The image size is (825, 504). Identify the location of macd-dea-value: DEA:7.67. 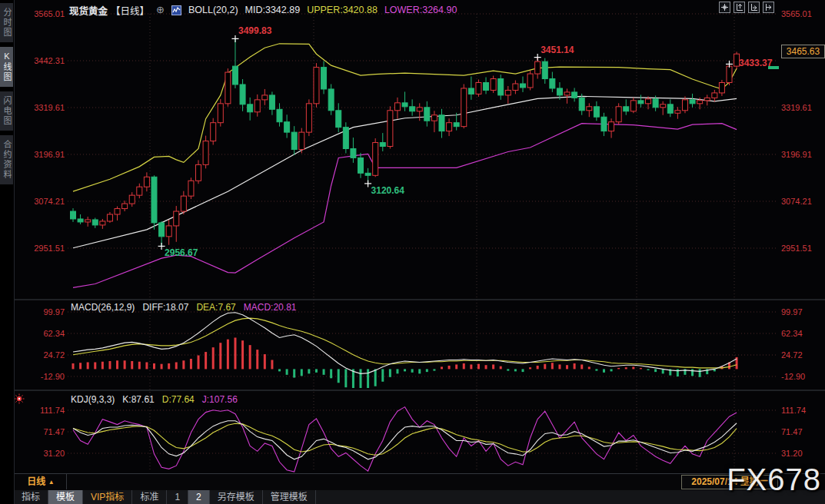
(215, 307).